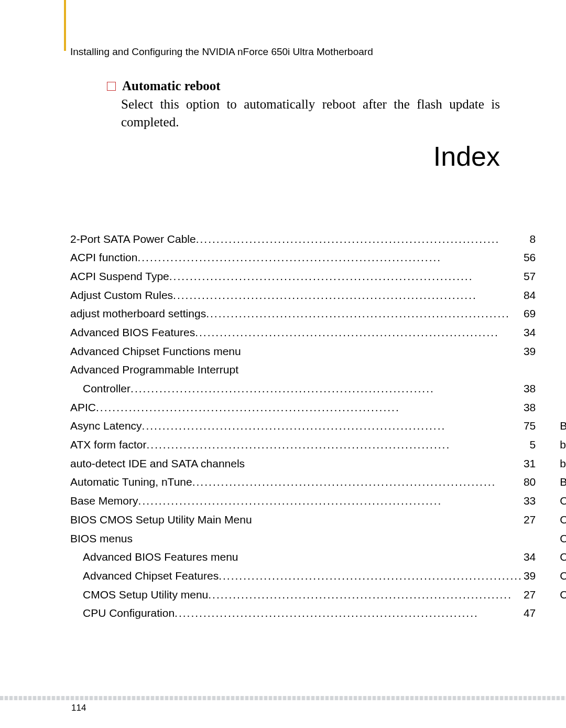  What do you see at coordinates (563, 426) in the screenshot?
I see `index-entry: BIOS, configuring25` at bounding box center [563, 426].